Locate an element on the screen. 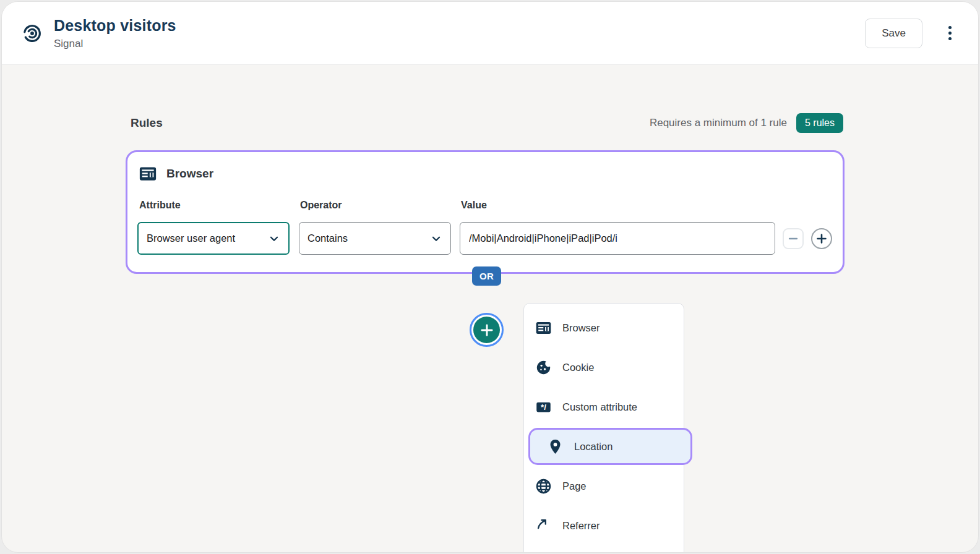  value-input is located at coordinates (617, 239).